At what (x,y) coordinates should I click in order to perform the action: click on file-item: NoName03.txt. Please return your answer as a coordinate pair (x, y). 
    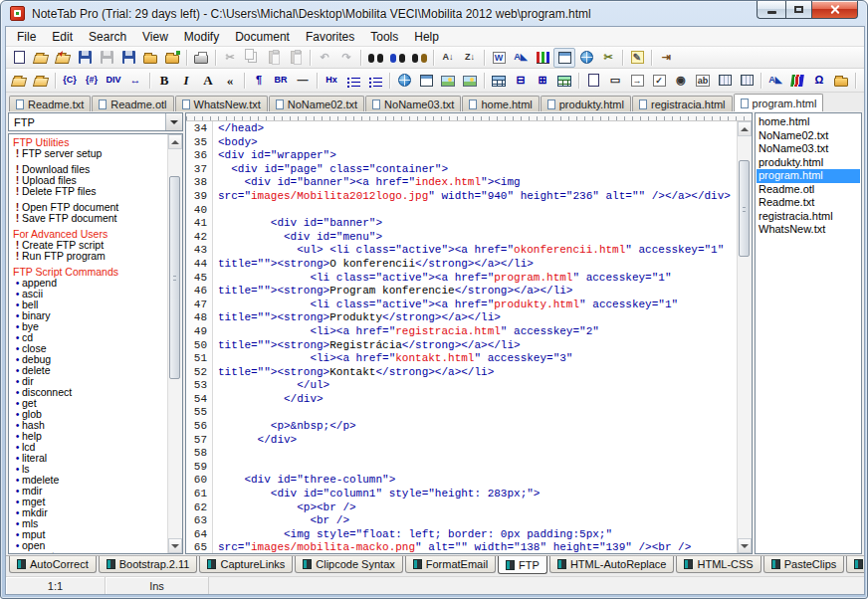
    Looking at the image, I should click on (808, 149).